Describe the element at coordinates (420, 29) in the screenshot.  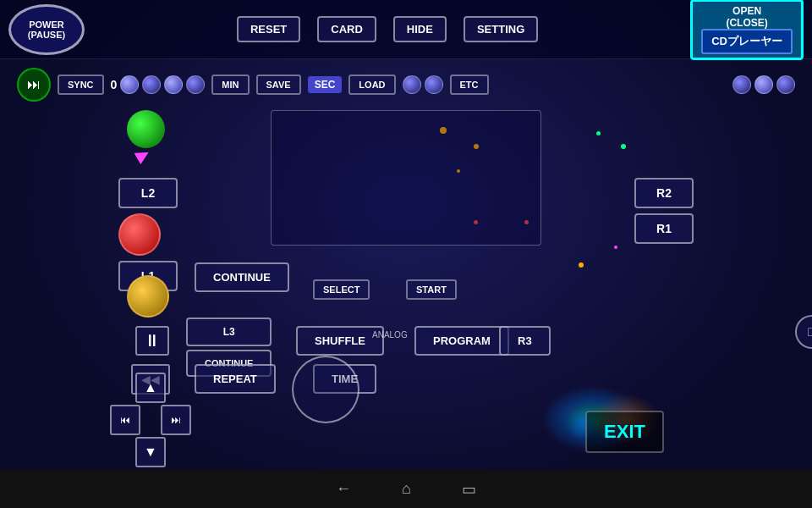
I see `hide-button: HIDE` at that location.